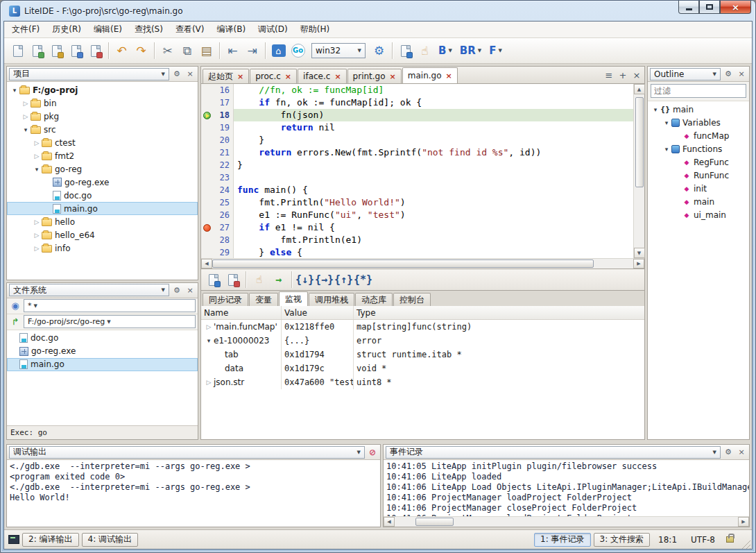  I want to click on editor-horizontal-scrollbar: ◀ ▶, so click(423, 264).